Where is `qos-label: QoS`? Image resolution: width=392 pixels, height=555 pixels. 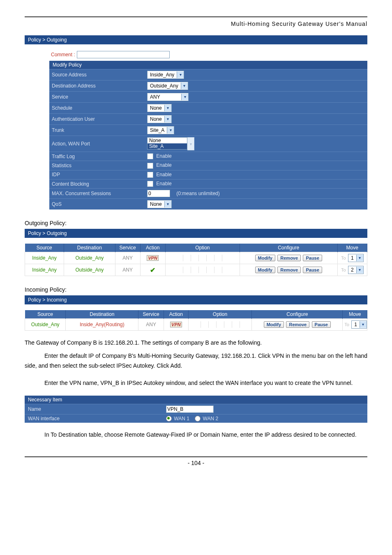
qos-label: QoS is located at coordinates (97, 205).